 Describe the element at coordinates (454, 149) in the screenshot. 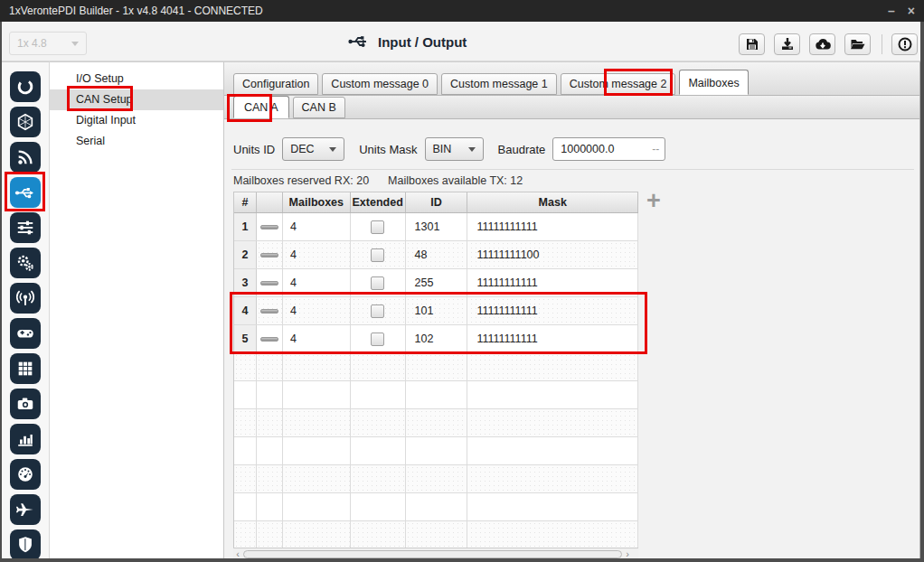

I see `units-mask-select: BIN` at that location.